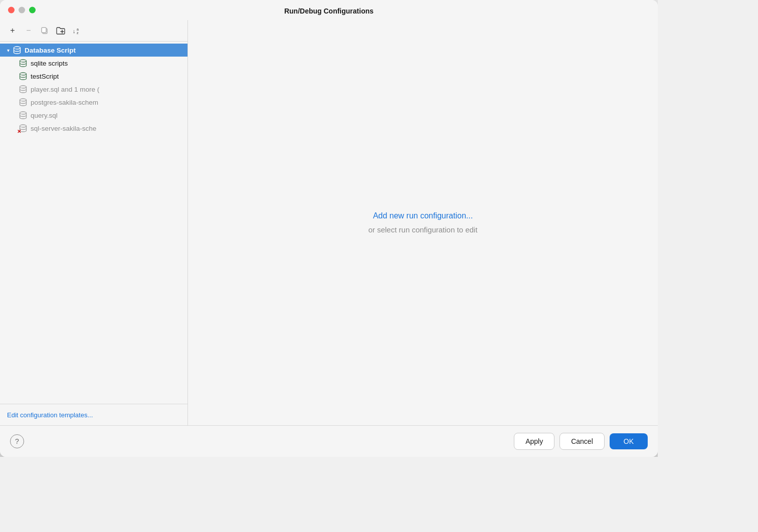 The width and height of the screenshot is (758, 532). Describe the element at coordinates (329, 10) in the screenshot. I see `title-bar: Run/Debug Configurations` at that location.